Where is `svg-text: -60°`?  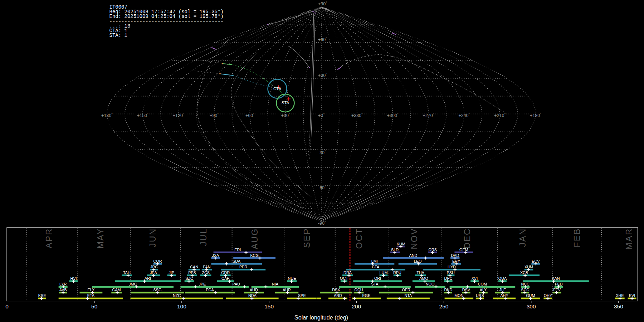
svg-text: -60° is located at coordinates (322, 187).